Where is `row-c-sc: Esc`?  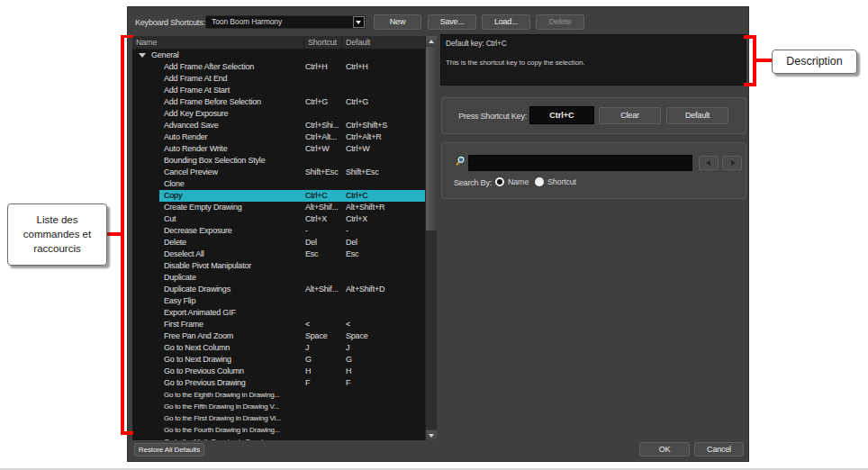
row-c-sc: Esc is located at coordinates (312, 254).